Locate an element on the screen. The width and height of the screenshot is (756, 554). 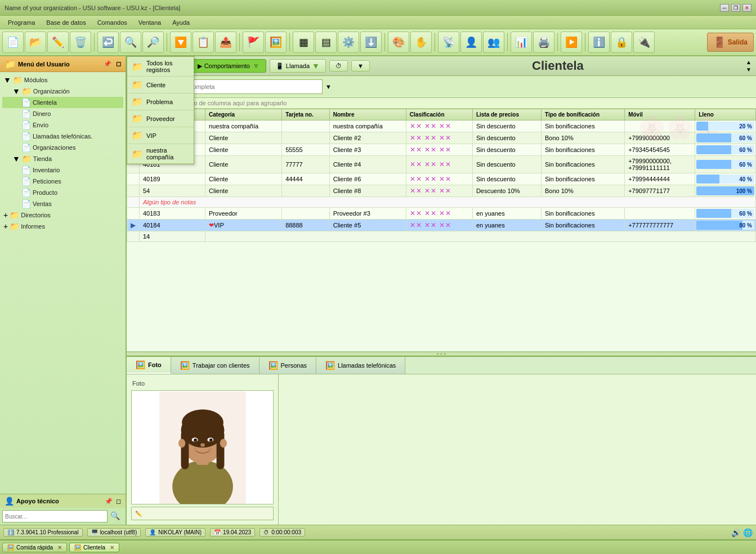
table-row-selected: ▶ 40184 ❤VIP 88888 Cliente #5 ✕✕ ✕✕ ✕✕ e… is located at coordinates (441, 225).